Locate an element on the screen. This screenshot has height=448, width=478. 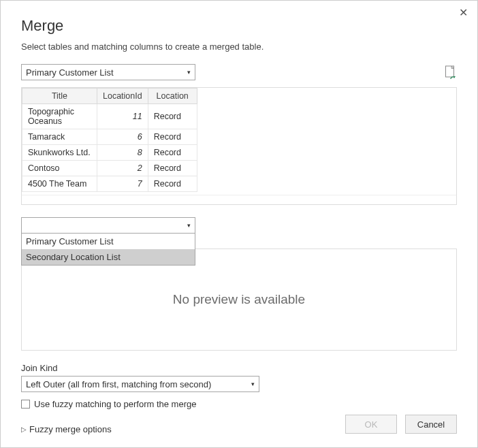
dialog-title: Merge is located at coordinates (239, 26).